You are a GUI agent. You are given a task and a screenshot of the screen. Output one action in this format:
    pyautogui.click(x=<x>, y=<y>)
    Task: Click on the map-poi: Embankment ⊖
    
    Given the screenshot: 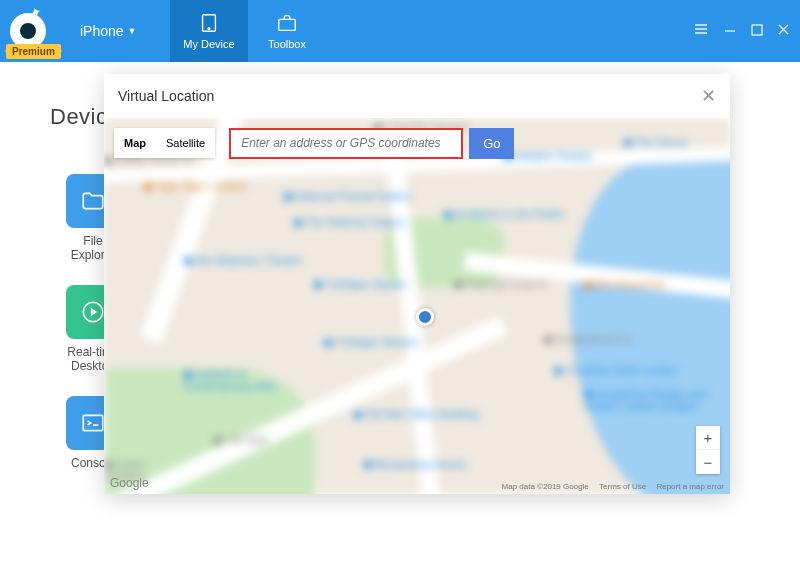 What is the action you would take?
    pyautogui.click(x=588, y=340)
    